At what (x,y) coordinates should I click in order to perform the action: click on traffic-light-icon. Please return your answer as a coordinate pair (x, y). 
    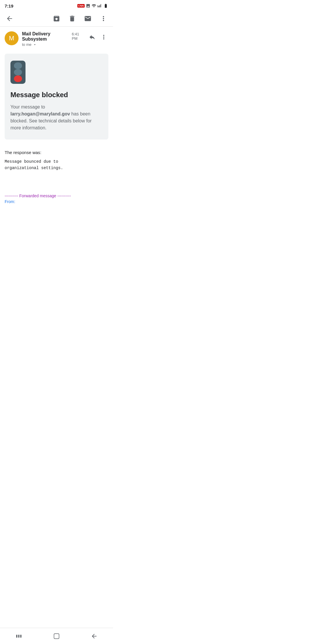
    Looking at the image, I should click on (18, 72).